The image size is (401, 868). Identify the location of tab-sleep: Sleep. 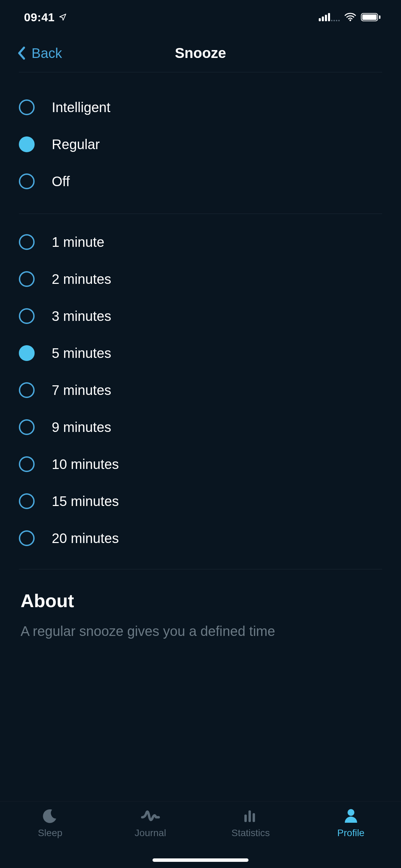
(50, 838).